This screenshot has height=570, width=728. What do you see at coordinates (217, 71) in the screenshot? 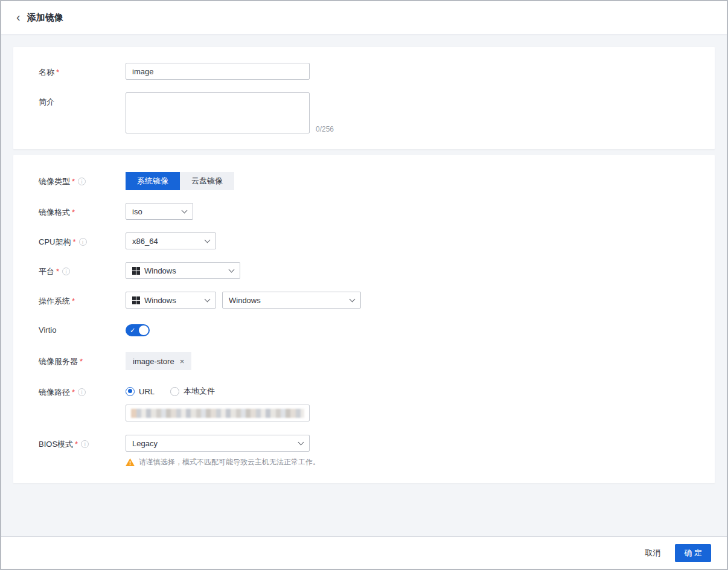
I see `name-input` at bounding box center [217, 71].